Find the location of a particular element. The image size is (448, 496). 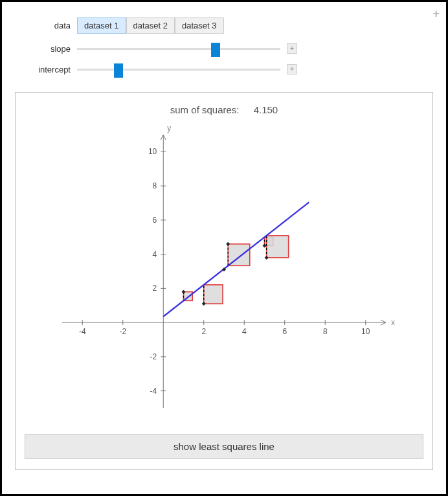

dataset-option-3: dataset 3 is located at coordinates (199, 26).